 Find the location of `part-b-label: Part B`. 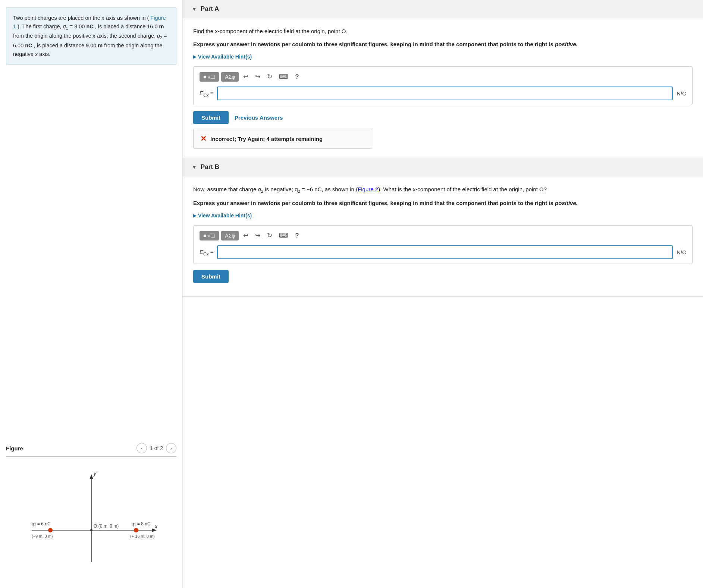

part-b-label: Part B is located at coordinates (210, 167).